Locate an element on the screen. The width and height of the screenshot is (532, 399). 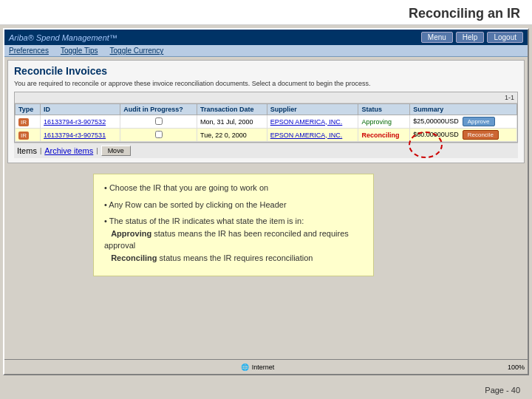
help-button: Help is located at coordinates (470, 37).